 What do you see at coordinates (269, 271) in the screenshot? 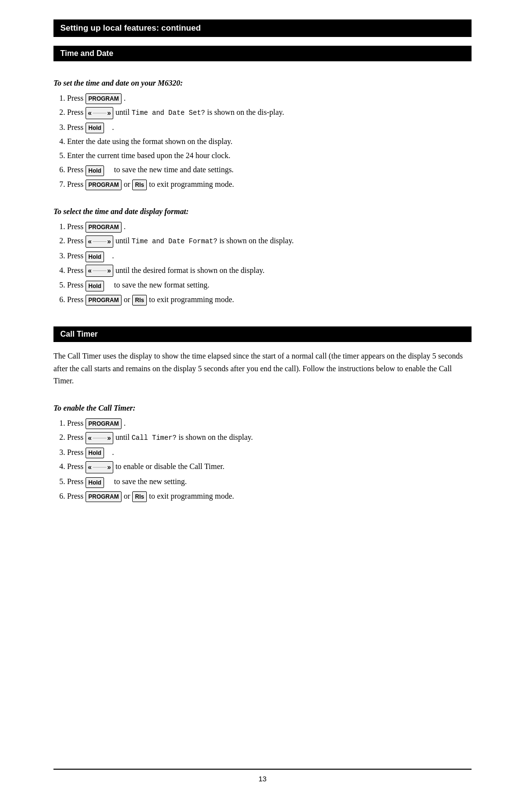
I see `list-item: Press « » until the desired format is sh…` at bounding box center [269, 271].